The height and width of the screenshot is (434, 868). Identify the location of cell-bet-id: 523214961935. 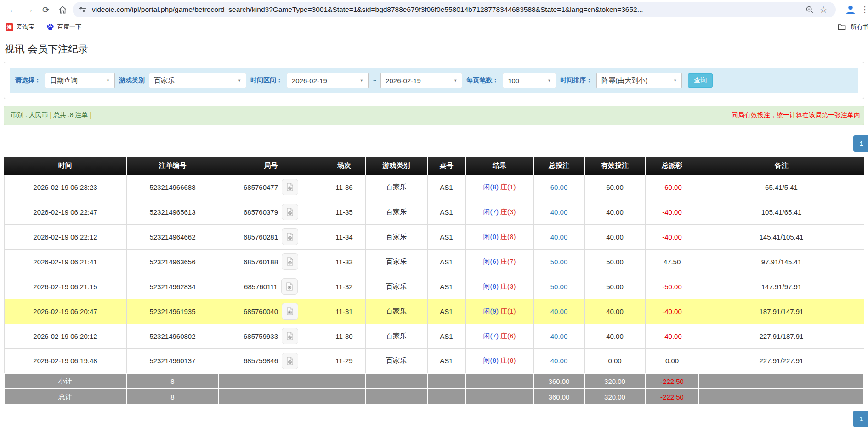
(173, 311).